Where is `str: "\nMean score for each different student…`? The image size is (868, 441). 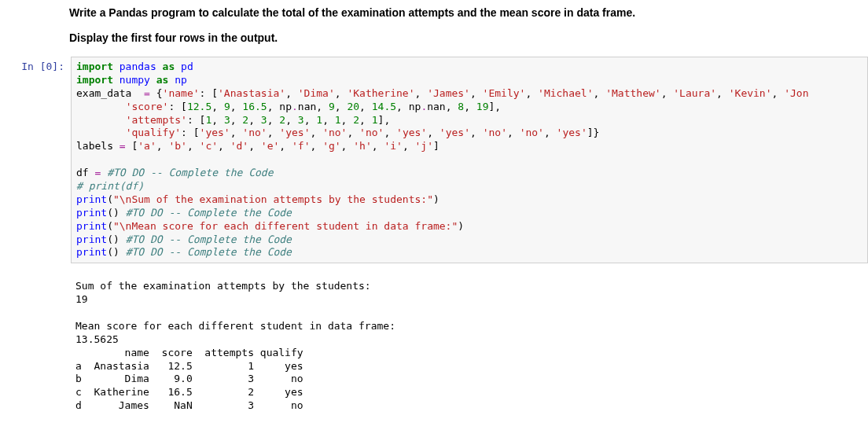 str: "\nMean score for each different student… is located at coordinates (285, 226).